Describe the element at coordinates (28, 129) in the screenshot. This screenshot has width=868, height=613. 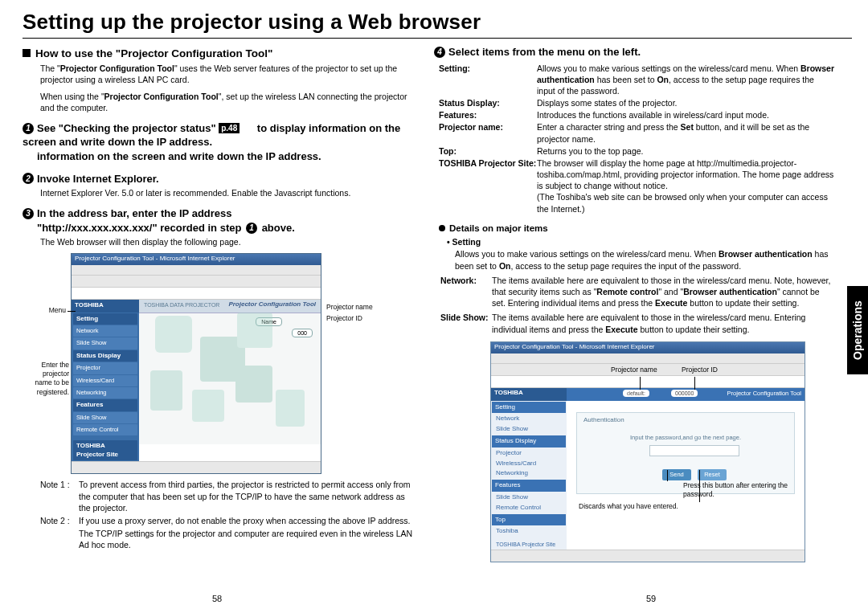
I see `step-1-icon: 1` at that location.